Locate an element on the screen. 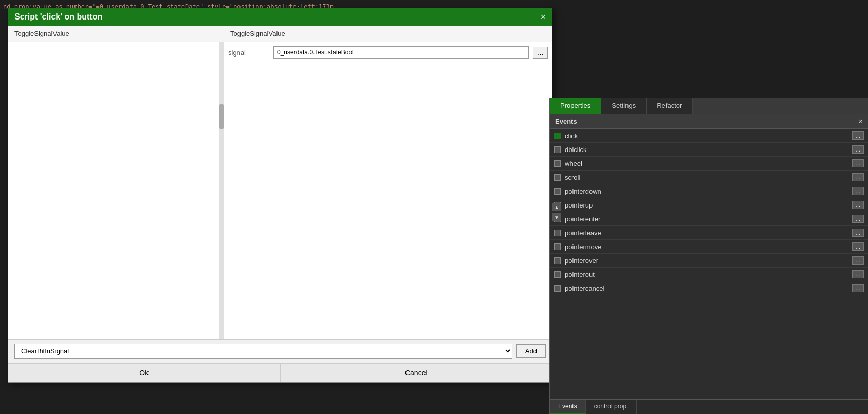  events-title: Events is located at coordinates (566, 121).